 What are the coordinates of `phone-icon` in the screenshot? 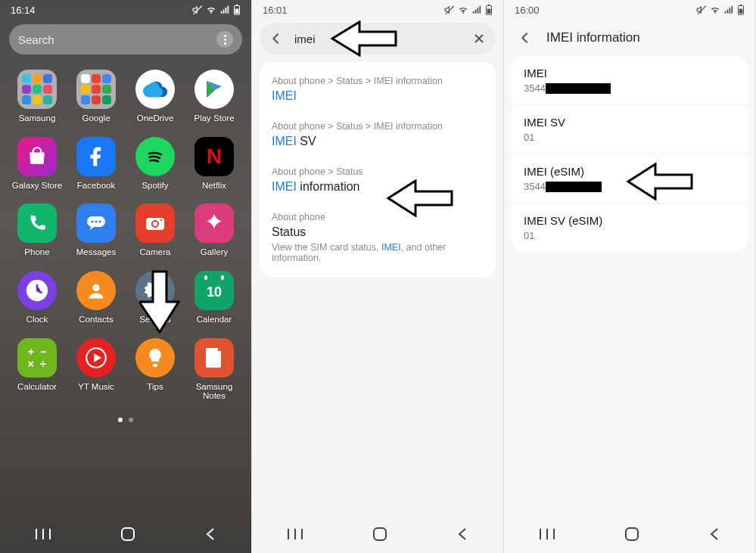 It's located at (37, 223).